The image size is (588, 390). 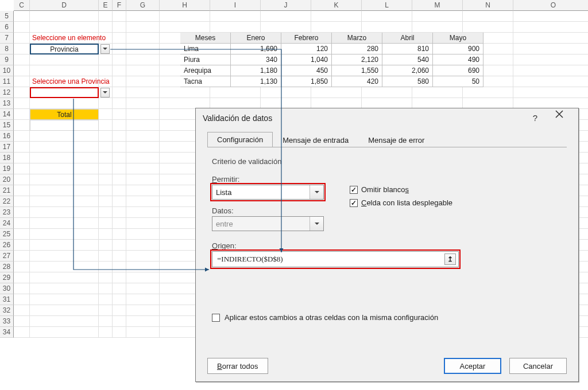 What do you see at coordinates (538, 366) in the screenshot?
I see `cancelar-button: Cancelar` at bounding box center [538, 366].